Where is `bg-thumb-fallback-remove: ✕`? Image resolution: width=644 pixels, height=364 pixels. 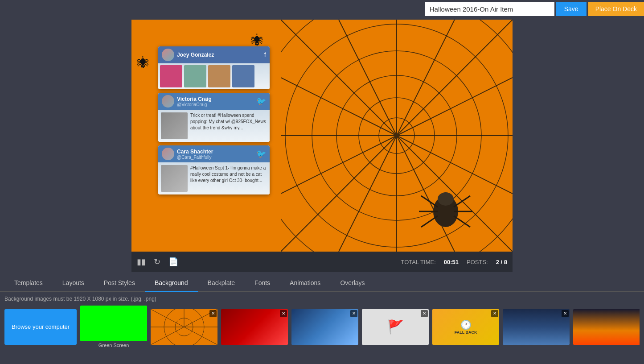 bg-thumb-fallback-remove: ✕ is located at coordinates (495, 314).